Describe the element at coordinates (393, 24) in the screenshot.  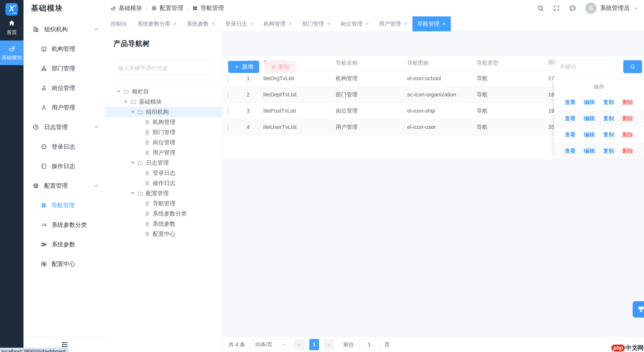
I see `tab-user: 用户管理×` at that location.